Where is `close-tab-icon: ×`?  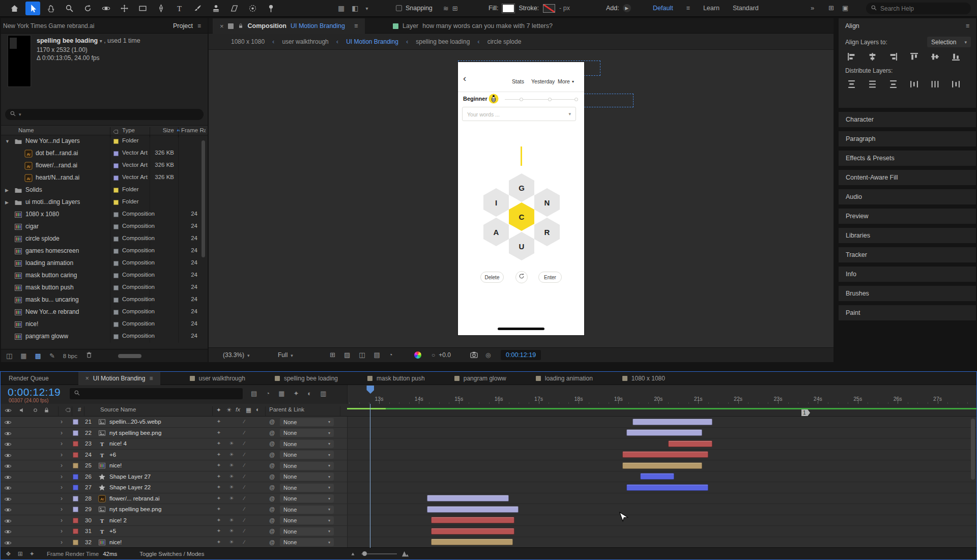
close-tab-icon: × is located at coordinates (222, 26).